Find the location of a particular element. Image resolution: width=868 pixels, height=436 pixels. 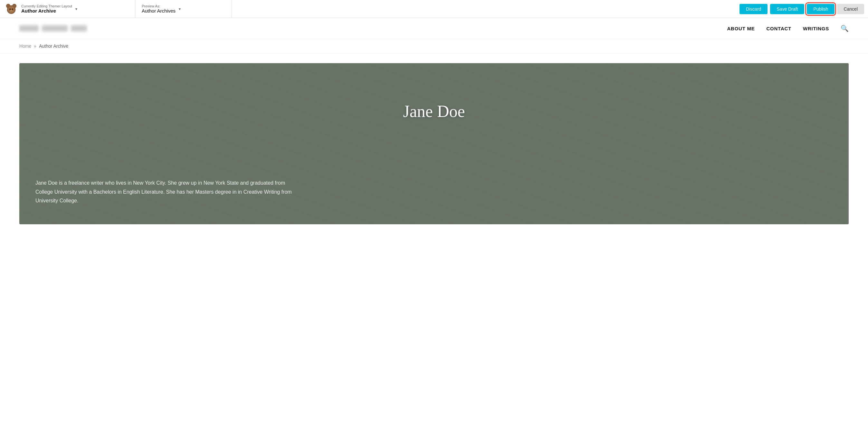

editing-label: Currently Editing Themer Layout is located at coordinates (46, 6).